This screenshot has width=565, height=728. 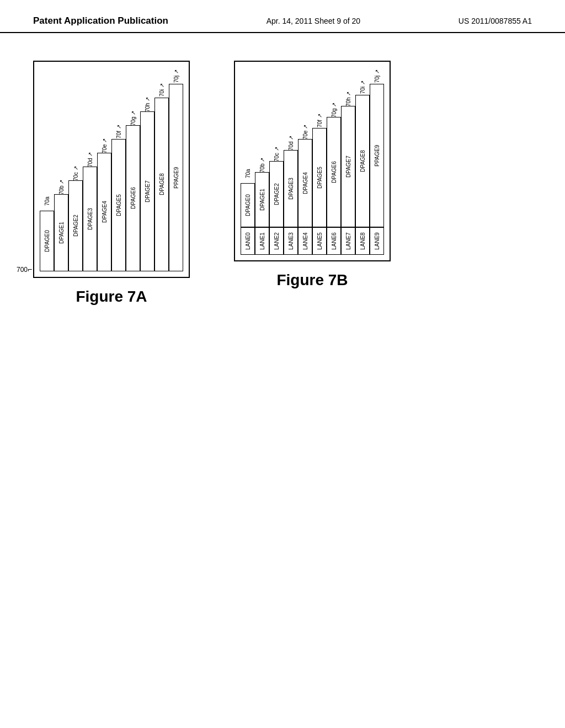 What do you see at coordinates (61, 233) in the screenshot?
I see `page-box-70b: DPAGE1` at bounding box center [61, 233].